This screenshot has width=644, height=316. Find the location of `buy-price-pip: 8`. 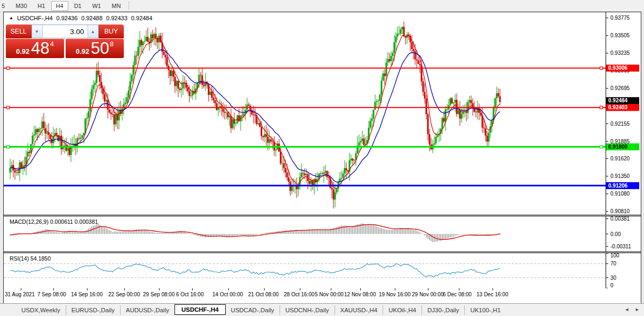

buy-price-pip: 8 is located at coordinates (112, 44).